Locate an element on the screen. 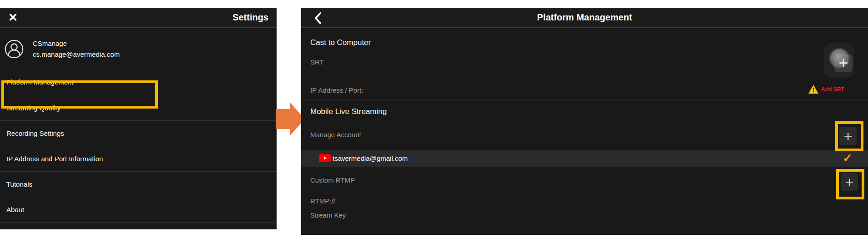 Image resolution: width=868 pixels, height=248 pixels. section-divider is located at coordinates (585, 99).